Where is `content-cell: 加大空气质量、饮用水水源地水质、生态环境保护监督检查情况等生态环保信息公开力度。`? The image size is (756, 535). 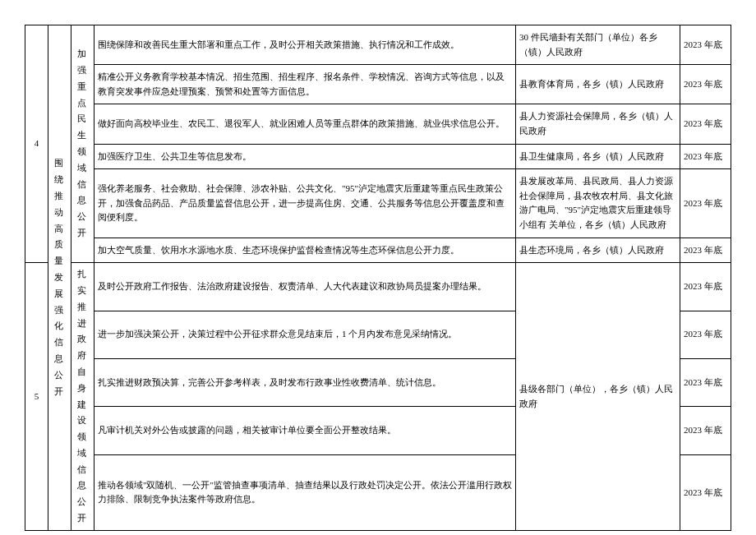
content-cell: 加大空气质量、饮用水水源地水质、生态环境保护监督检查情况等生态环保信息公开力度。 is located at coordinates (306, 250).